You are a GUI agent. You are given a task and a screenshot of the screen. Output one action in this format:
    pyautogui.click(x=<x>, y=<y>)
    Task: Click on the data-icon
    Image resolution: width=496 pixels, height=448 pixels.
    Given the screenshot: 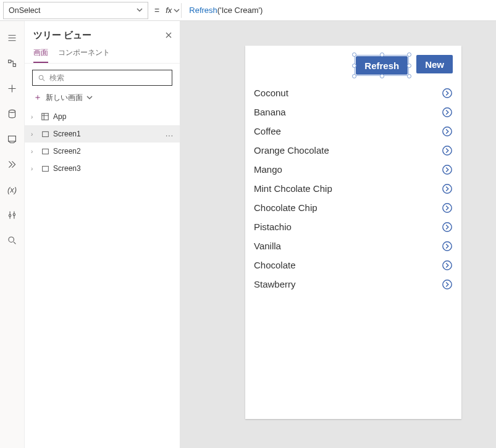 What is the action you would take?
    pyautogui.click(x=12, y=114)
    